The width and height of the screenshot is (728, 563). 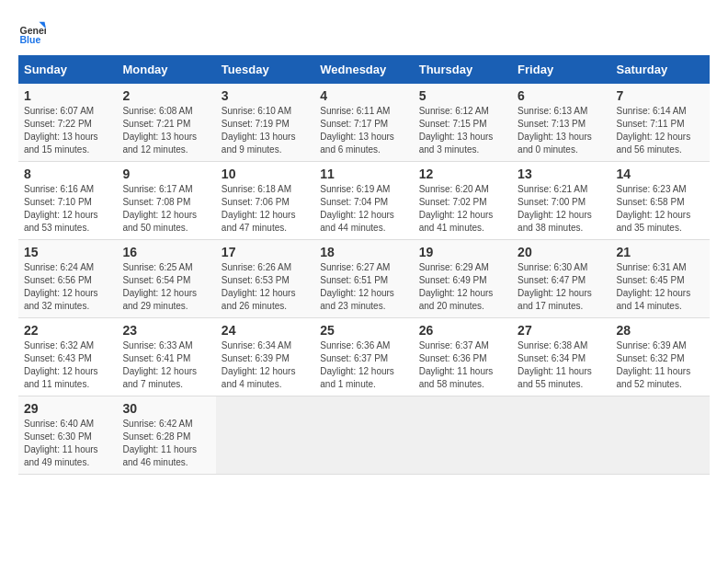 What do you see at coordinates (454, 267) in the screenshot?
I see `sunrise-label: Sunrise: 6:29 AM` at bounding box center [454, 267].